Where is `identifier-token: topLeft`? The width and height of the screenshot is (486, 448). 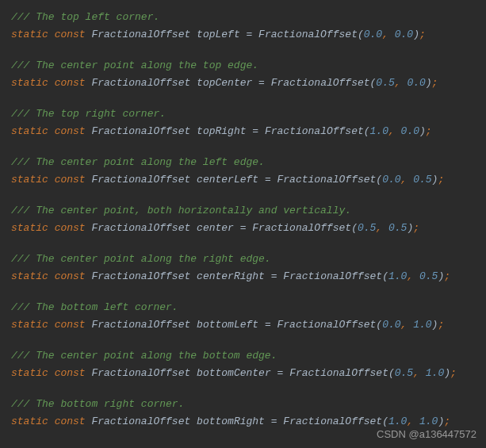
identifier-token: topLeft is located at coordinates (219, 35).